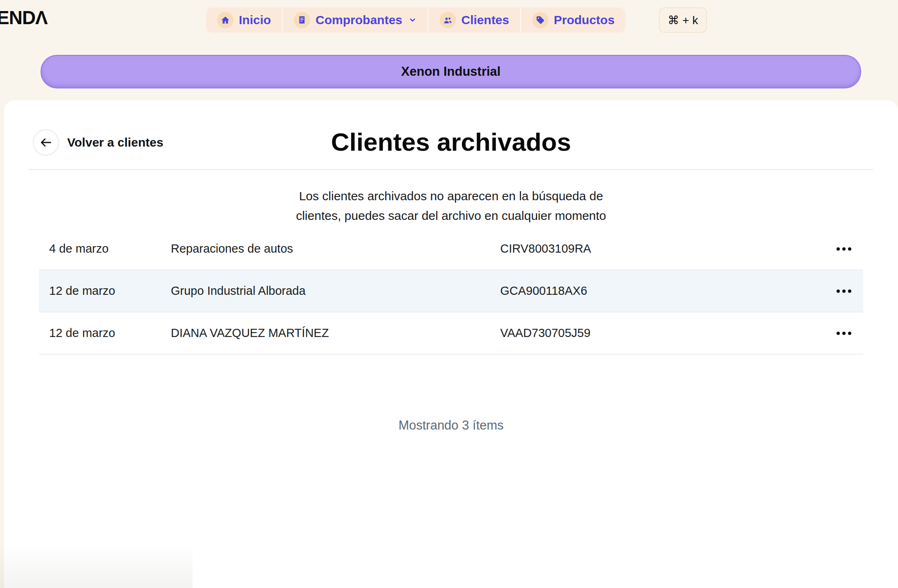  I want to click on nav-item-inicio: Inicio, so click(244, 20).